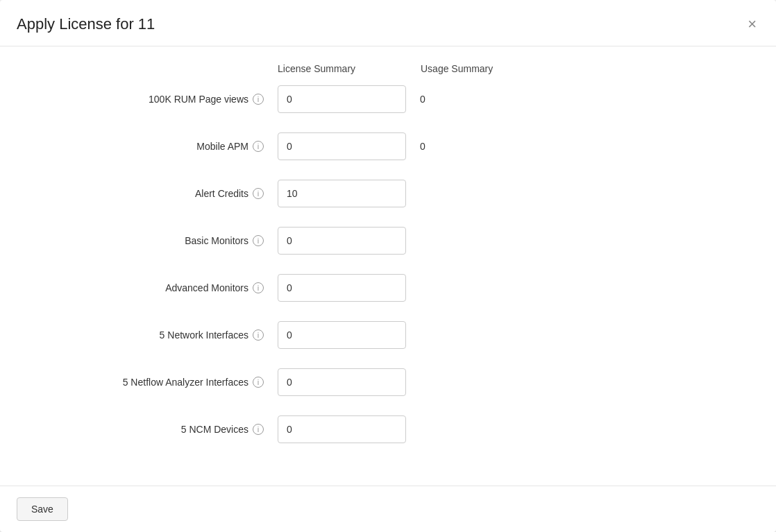  I want to click on table-row: Basic Monitorsi, so click(388, 241).